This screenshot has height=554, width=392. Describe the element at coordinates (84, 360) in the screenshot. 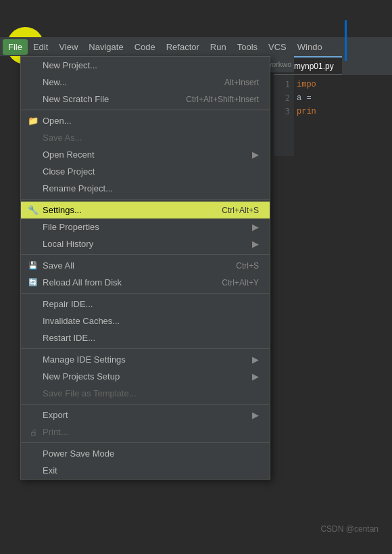

I see `manage-ide-settings-label: Manage IDE Settings` at that location.